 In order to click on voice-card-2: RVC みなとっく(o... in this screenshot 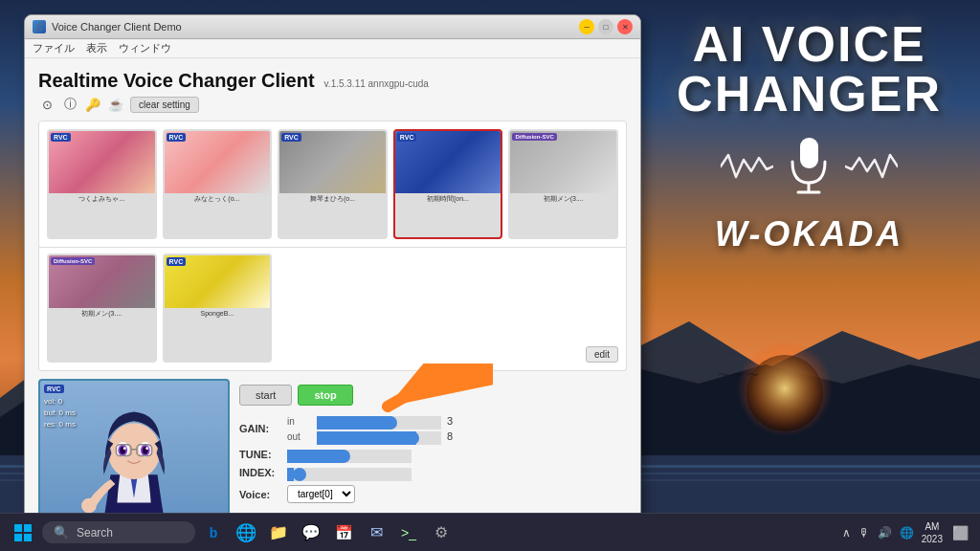, I will do `click(218, 184)`.